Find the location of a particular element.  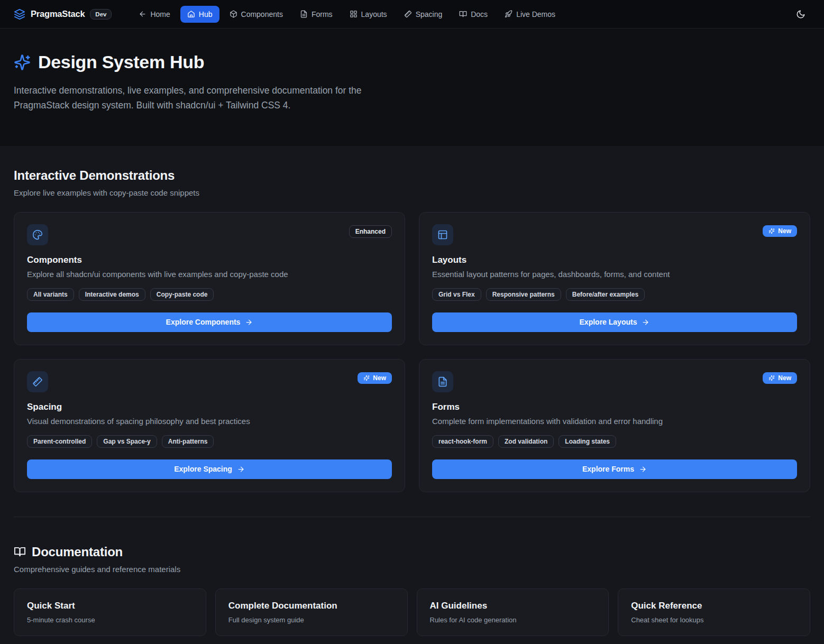

tag: Loading states is located at coordinates (587, 441).